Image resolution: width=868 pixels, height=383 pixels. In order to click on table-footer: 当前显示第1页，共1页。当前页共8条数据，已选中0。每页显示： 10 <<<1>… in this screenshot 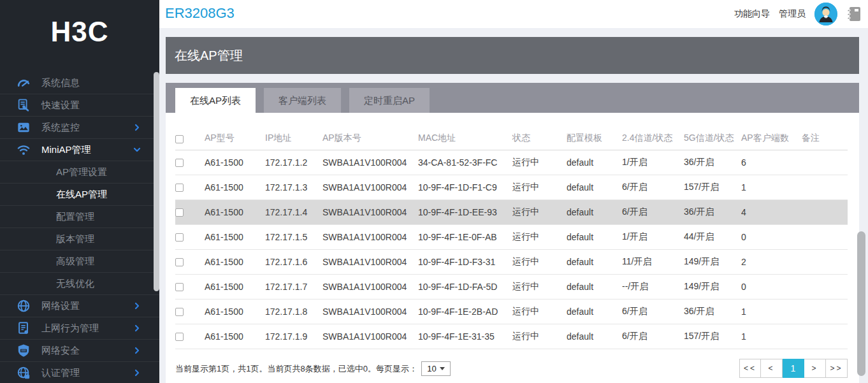, I will do `click(511, 368)`.